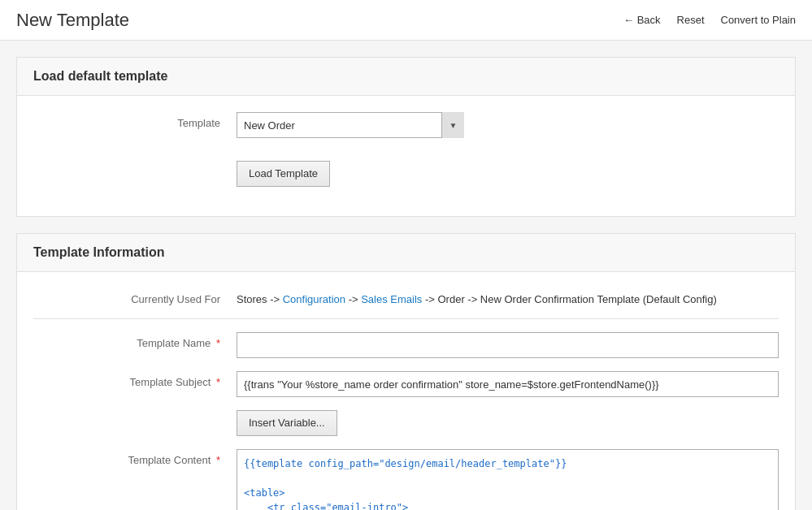 The image size is (812, 510). What do you see at coordinates (406, 20) in the screenshot?
I see `page-header: New Template ← Back Reset Convert to Pla…` at bounding box center [406, 20].